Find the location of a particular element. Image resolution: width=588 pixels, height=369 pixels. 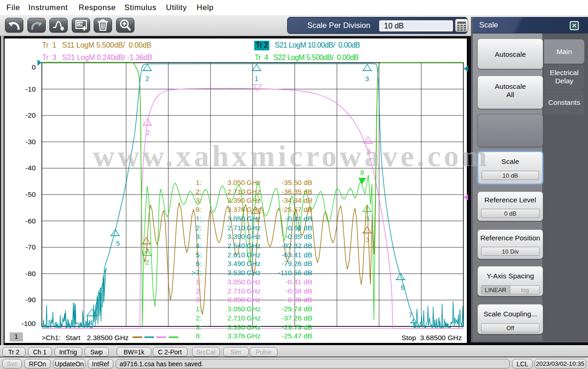

svg-text: Ch is located at coordinates (80, 24).